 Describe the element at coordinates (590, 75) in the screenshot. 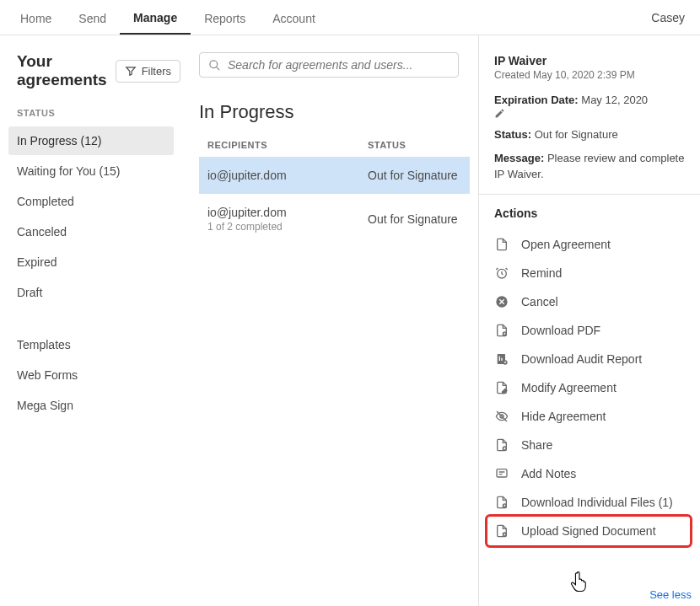

I see `details-created: Created May 10, 2020 2:39 PM` at that location.